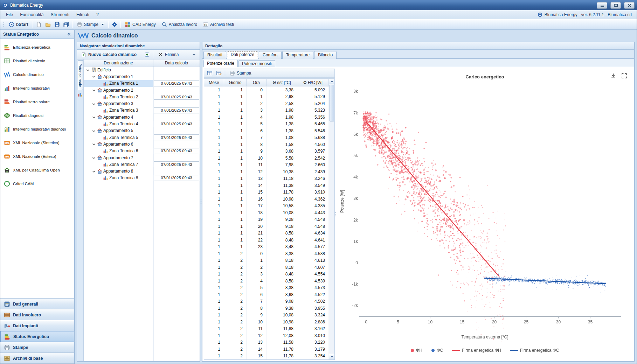 This screenshot has height=364, width=637. I want to click on scrollbar-track, so click(332, 219).